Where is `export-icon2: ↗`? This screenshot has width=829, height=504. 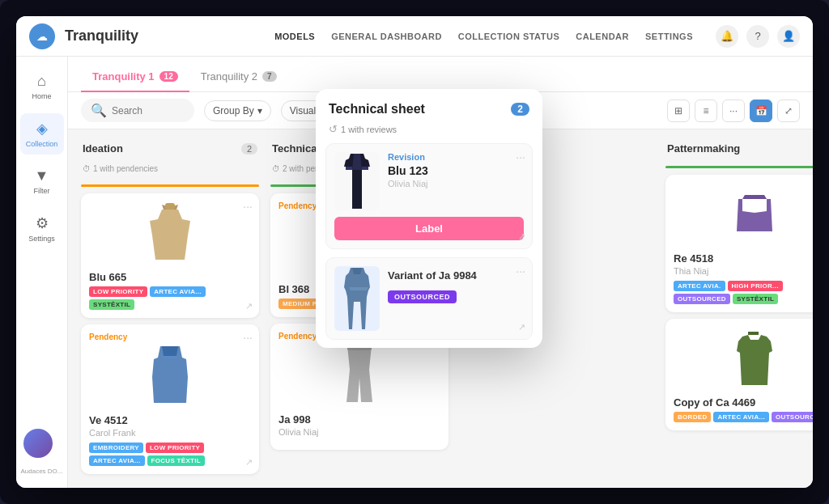
export-icon2: ↗ is located at coordinates (249, 463).